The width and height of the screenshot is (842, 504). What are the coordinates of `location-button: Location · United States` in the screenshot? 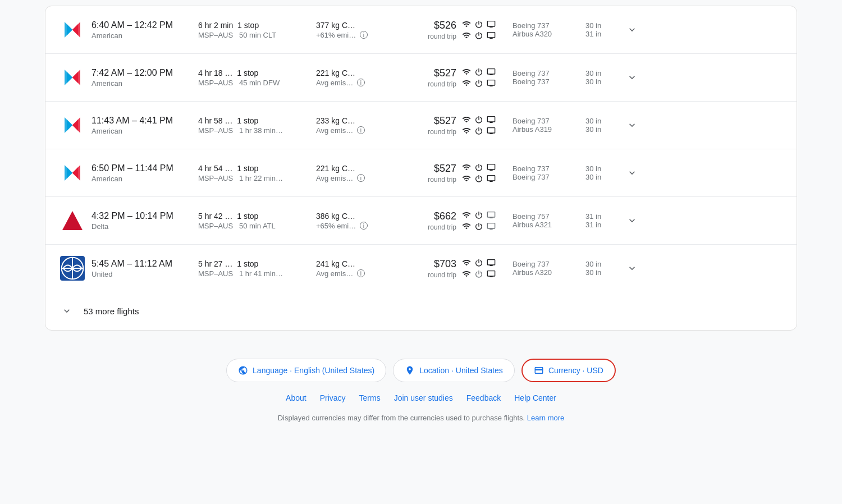 It's located at (454, 370).